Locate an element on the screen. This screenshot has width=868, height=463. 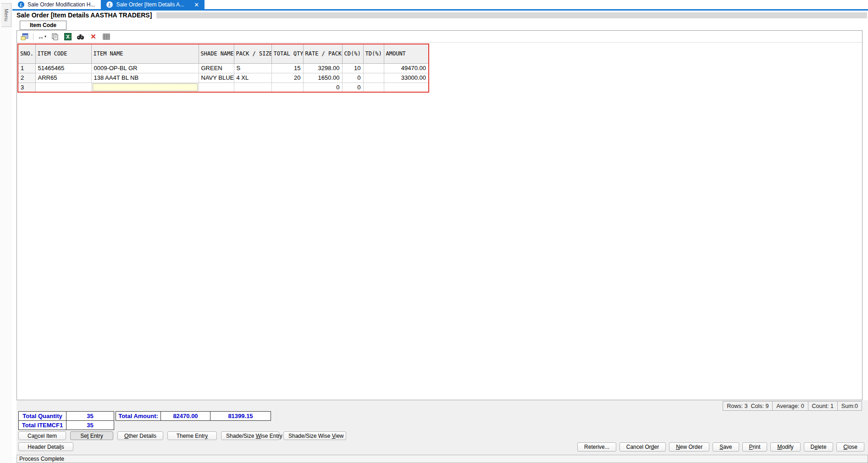
grid-cell: 20 is located at coordinates (287, 78).